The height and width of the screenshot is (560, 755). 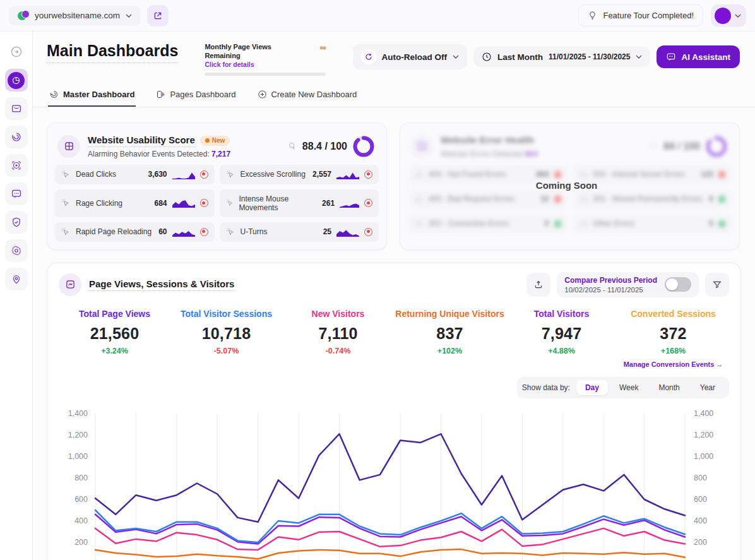 I want to click on page-views-quota: Monthly Page Views Remaining ∞ Click for…, so click(x=265, y=59).